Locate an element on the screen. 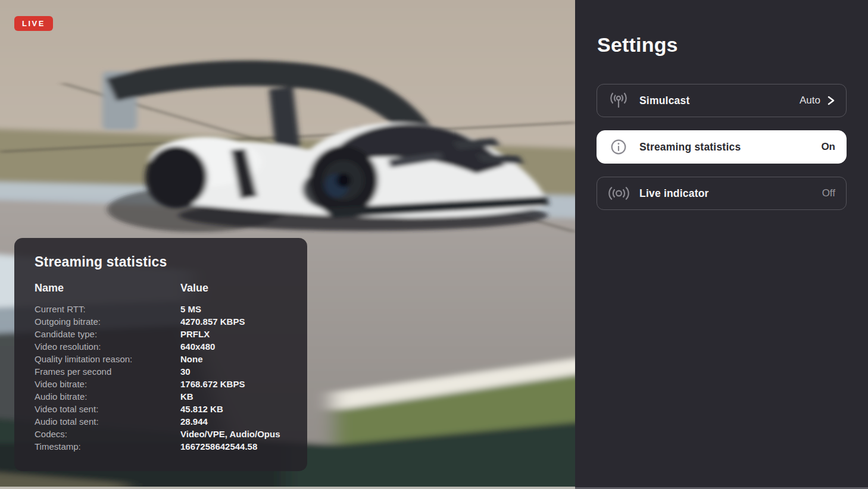 This screenshot has height=489, width=868. setting-value: Auto is located at coordinates (810, 101).